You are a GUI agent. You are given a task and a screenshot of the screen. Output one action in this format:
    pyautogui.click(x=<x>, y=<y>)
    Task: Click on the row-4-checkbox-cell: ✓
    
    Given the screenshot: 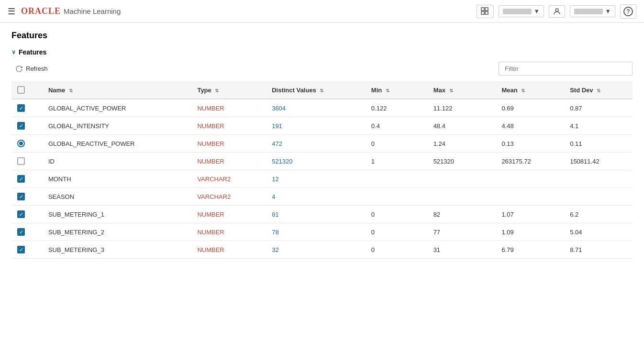 What is the action you would take?
    pyautogui.click(x=27, y=179)
    